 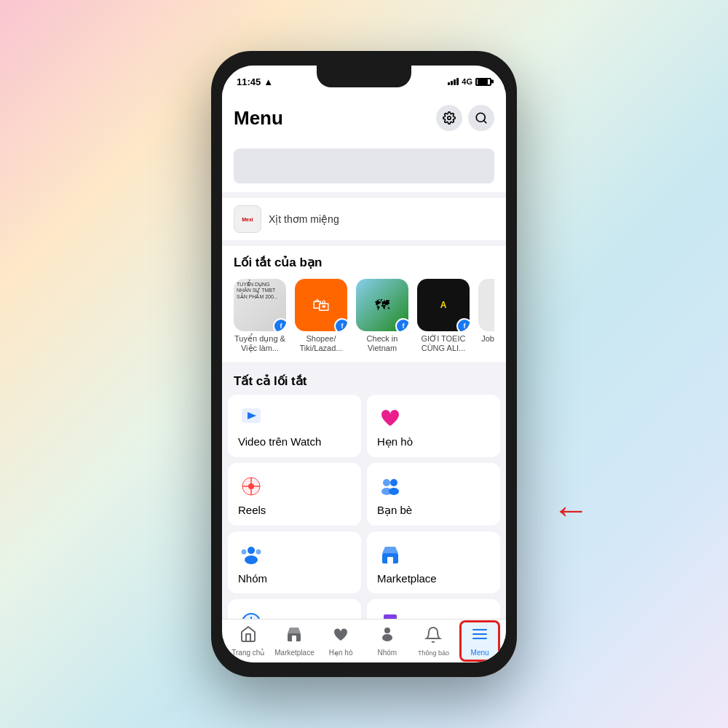 I want to click on profile-banner-bar, so click(x=364, y=166).